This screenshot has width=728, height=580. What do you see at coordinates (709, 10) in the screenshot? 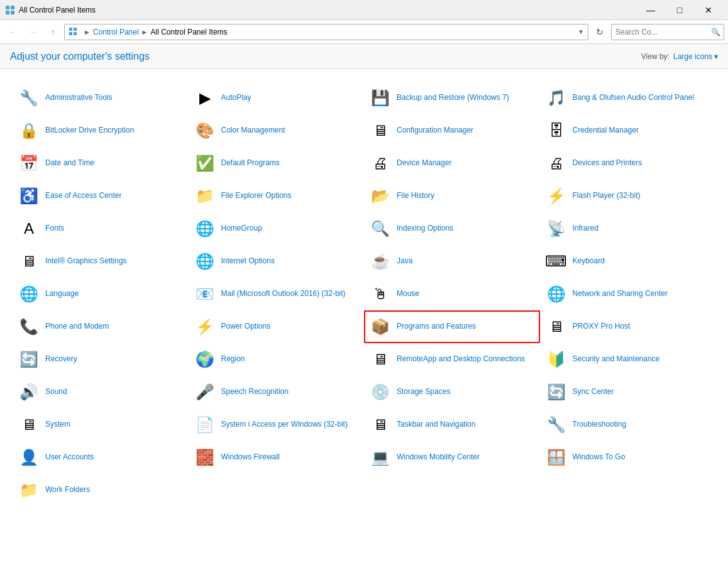
I see `close-button: ✕` at bounding box center [709, 10].